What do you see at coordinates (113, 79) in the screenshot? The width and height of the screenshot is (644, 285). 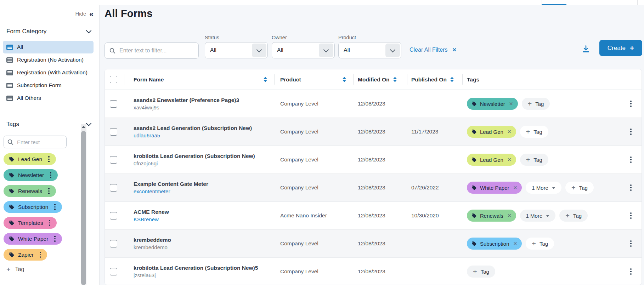 I see `select-all-checkbox` at bounding box center [113, 79].